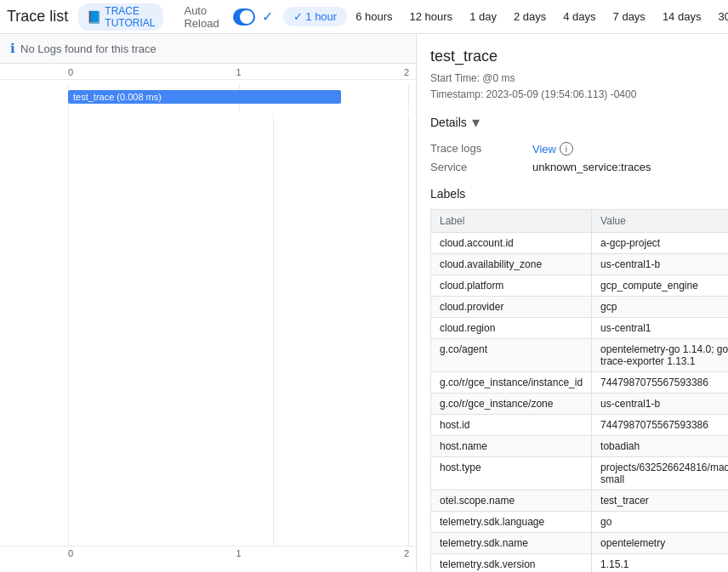 The width and height of the screenshot is (728, 572). What do you see at coordinates (244, 17) in the screenshot?
I see `auto-reload-toggle` at bounding box center [244, 17].